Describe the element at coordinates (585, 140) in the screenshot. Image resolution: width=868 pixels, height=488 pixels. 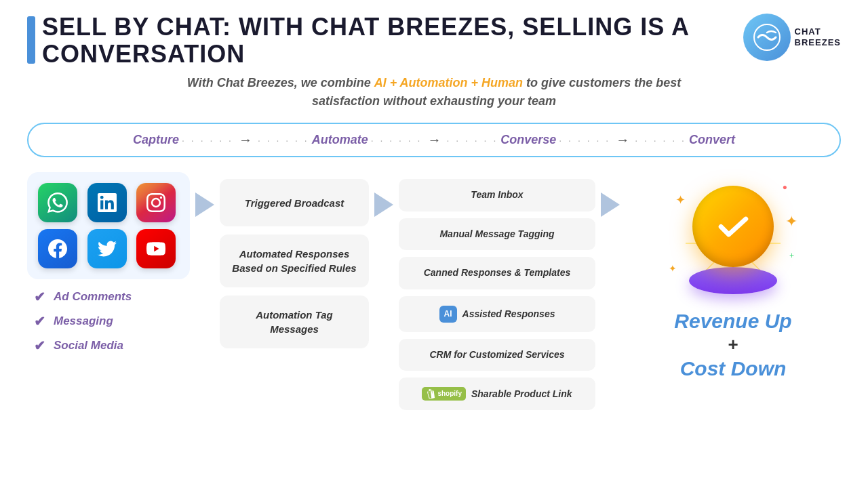
I see `flow-dots-5: · · · · · ·` at that location.